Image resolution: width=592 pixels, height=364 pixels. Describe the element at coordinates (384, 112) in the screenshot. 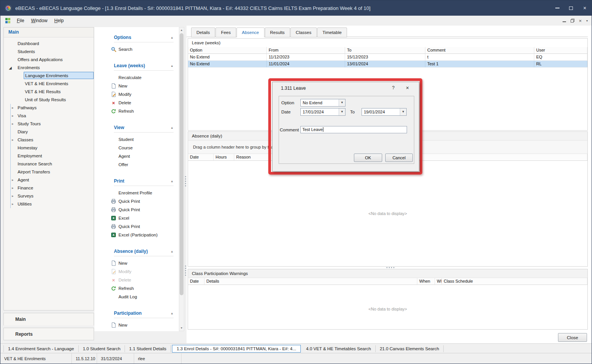

I see `date-to-select: 19/01/2024 ▼` at that location.